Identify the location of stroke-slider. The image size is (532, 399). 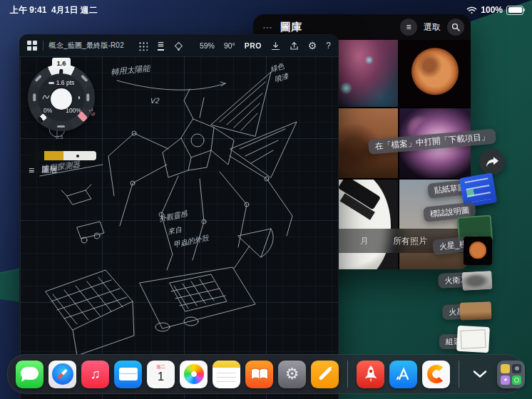
(66, 155).